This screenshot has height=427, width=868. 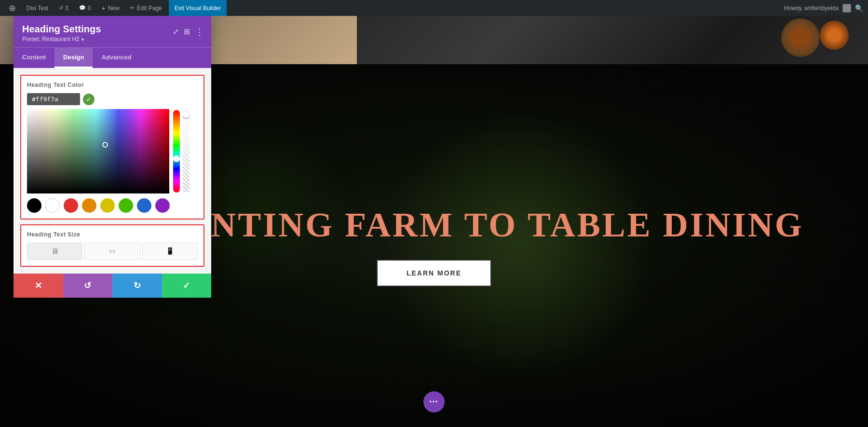 What do you see at coordinates (116, 57) in the screenshot?
I see `tab-advanced-label: Advanced` at bounding box center [116, 57].